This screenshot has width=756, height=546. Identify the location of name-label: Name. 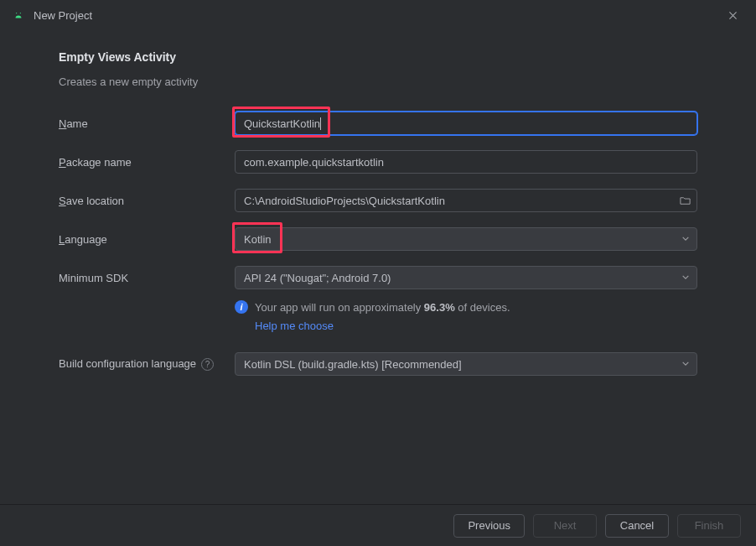
(147, 124).